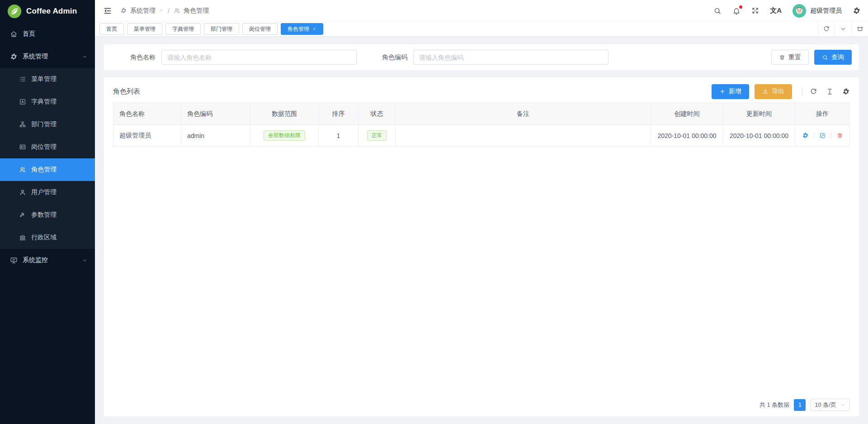  What do you see at coordinates (47, 192) in the screenshot?
I see `sidebar-item-user-mgmt: 用户管理` at bounding box center [47, 192].